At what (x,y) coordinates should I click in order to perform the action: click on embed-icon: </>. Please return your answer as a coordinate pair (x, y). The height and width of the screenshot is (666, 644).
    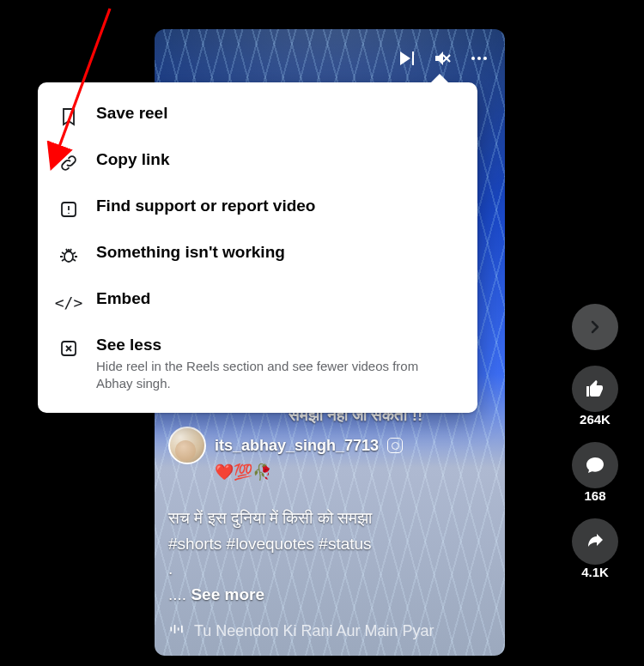
    Looking at the image, I should click on (69, 302).